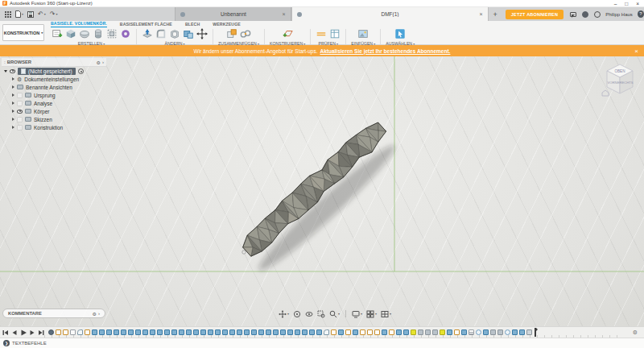 The height and width of the screenshot is (348, 644). I want to click on timeline-feature-curve-icon, so click(327, 332).